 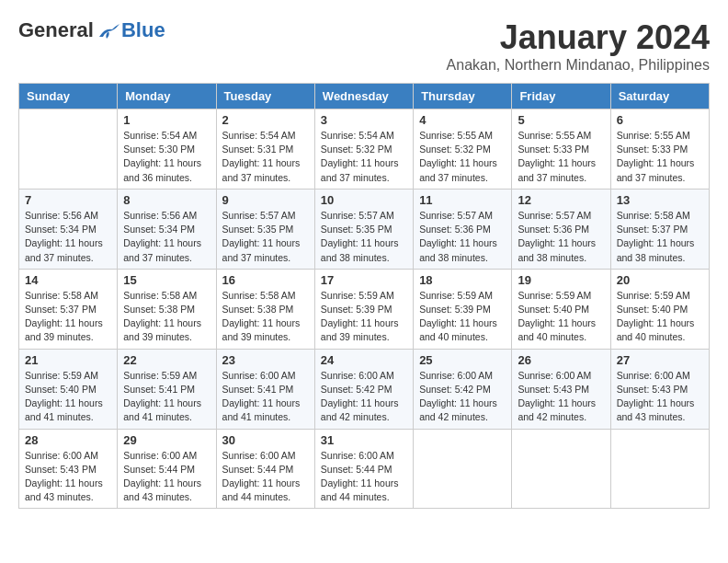 What do you see at coordinates (108, 30) in the screenshot?
I see `logo-bird-icon` at bounding box center [108, 30].